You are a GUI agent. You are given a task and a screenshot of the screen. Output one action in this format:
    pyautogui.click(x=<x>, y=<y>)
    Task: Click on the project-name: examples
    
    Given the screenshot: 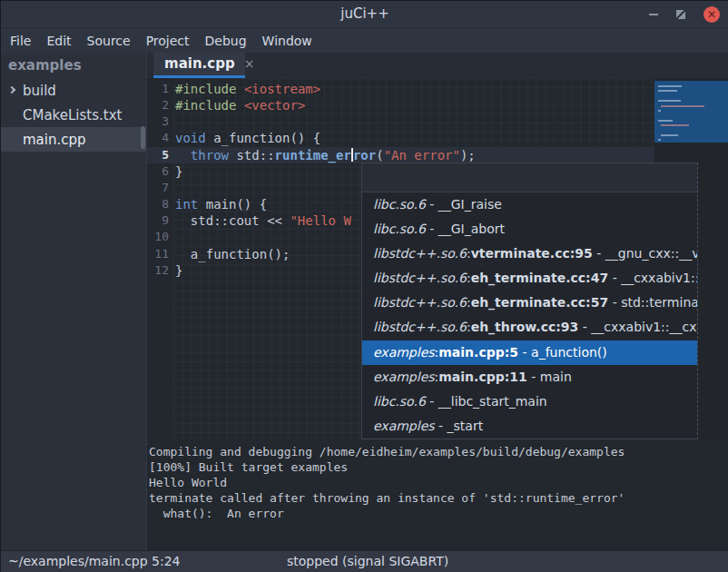 What is the action you would take?
    pyautogui.click(x=74, y=65)
    